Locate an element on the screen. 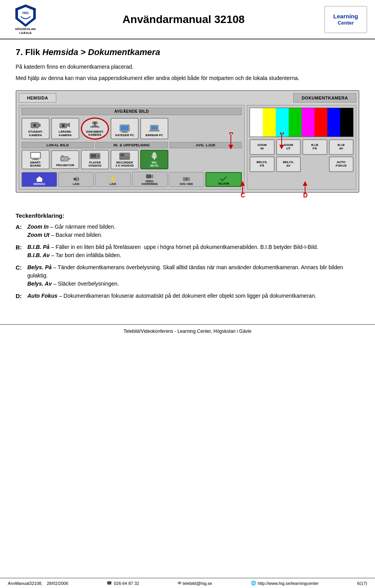 The image size is (375, 588). nav-dvd-button: DVD / HDD is located at coordinates (187, 179).